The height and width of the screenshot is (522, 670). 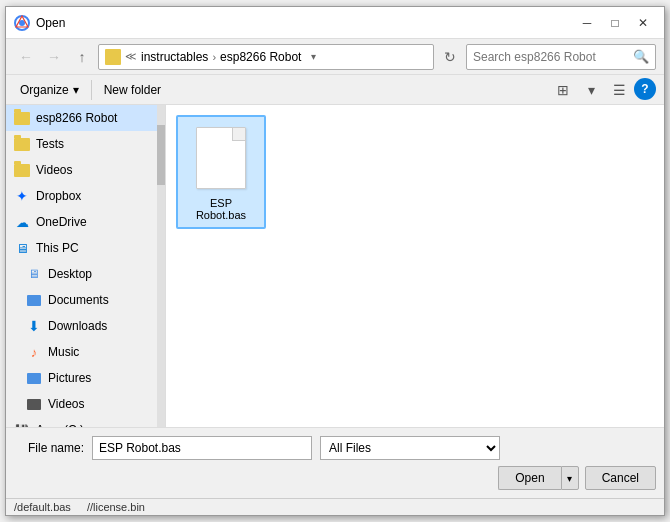 What do you see at coordinates (66, 404) in the screenshot?
I see `sidebar-label-videos2: Videos` at bounding box center [66, 404].